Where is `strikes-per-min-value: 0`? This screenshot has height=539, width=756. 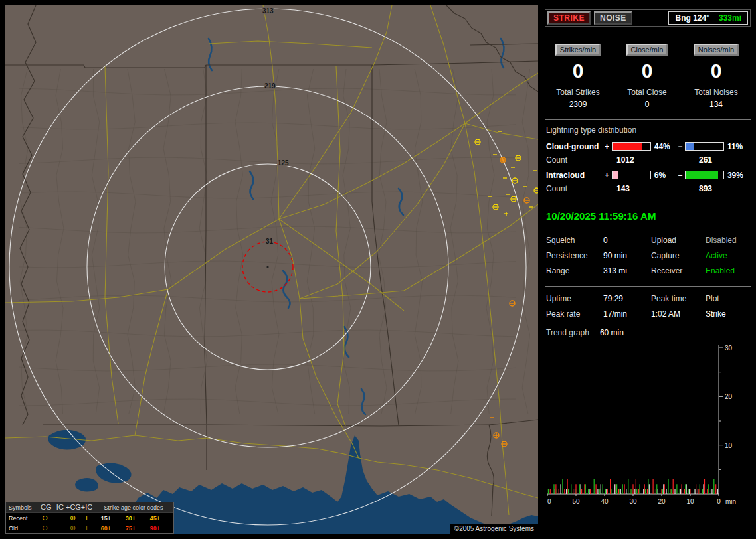
strikes-per-min-value: 0 is located at coordinates (578, 71).